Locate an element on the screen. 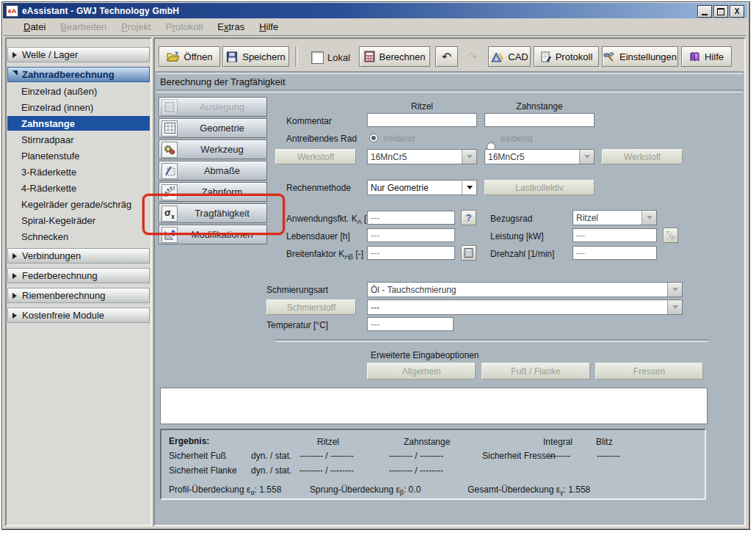 Image resolution: width=756 pixels, height=541 pixels. werkstoff-button-zahnstange: Werkstoff is located at coordinates (642, 157).